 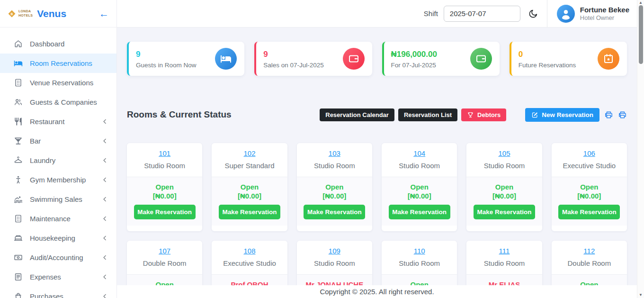 What do you see at coordinates (589, 251) in the screenshot?
I see `room-number-link: 112` at bounding box center [589, 251].